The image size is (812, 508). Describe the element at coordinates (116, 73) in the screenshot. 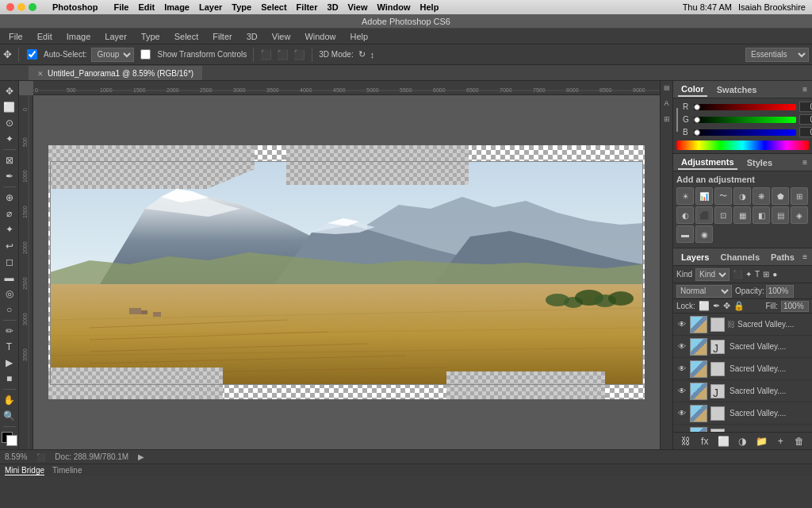

I see `document-tab: ✕ Untitled_Panorama1 @ 8.59% (RGB/16*)` at that location.